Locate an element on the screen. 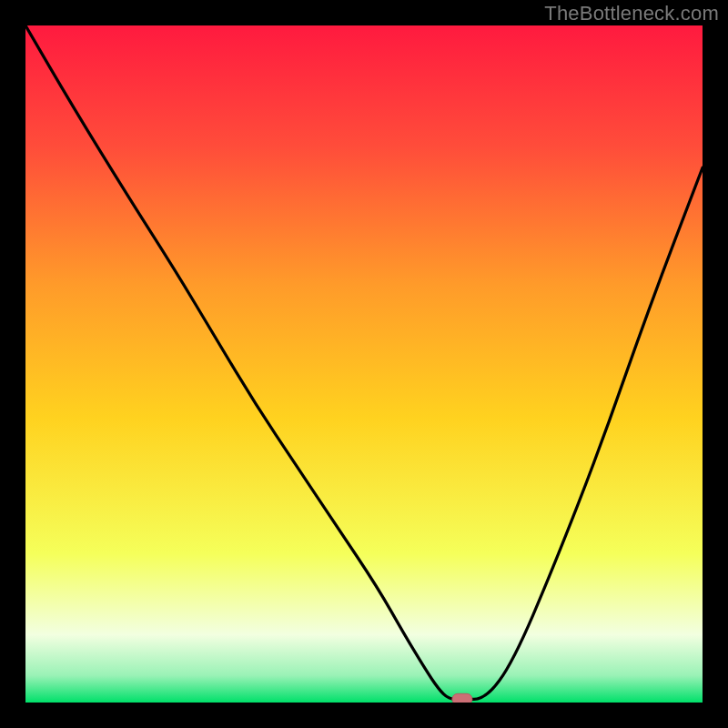 This screenshot has height=728, width=728. optimal-marker is located at coordinates (462, 698).